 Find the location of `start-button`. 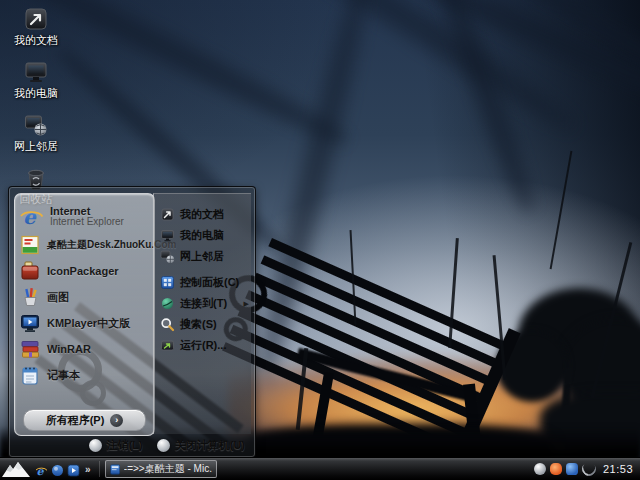

start-button is located at coordinates (16, 469).